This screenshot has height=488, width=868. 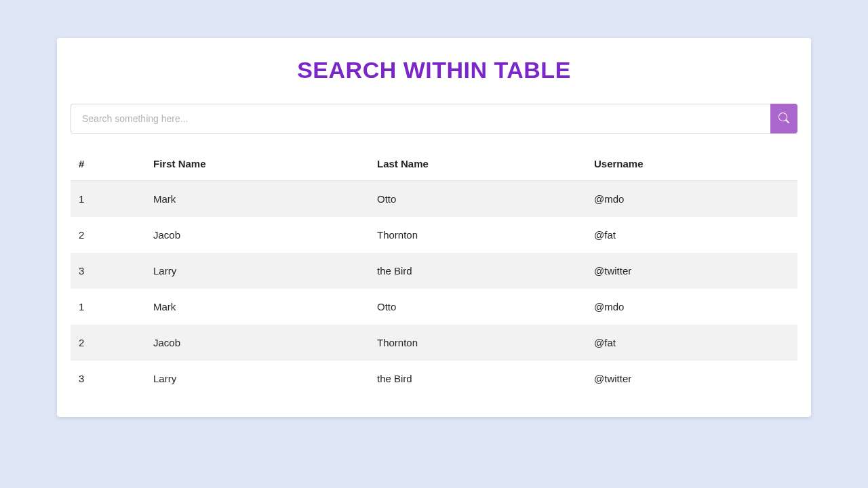 I want to click on col-header-user: Username, so click(x=692, y=164).